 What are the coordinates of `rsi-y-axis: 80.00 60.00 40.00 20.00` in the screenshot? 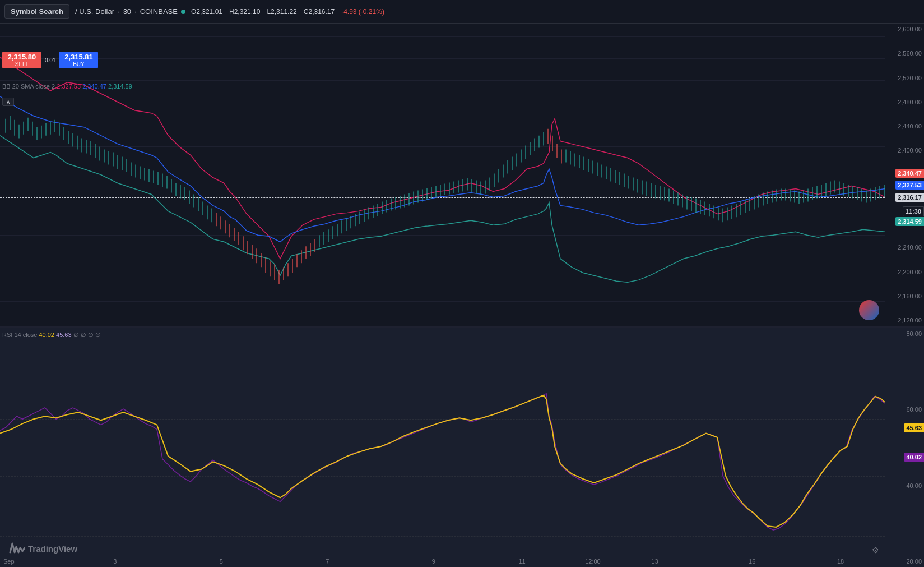 It's located at (904, 448).